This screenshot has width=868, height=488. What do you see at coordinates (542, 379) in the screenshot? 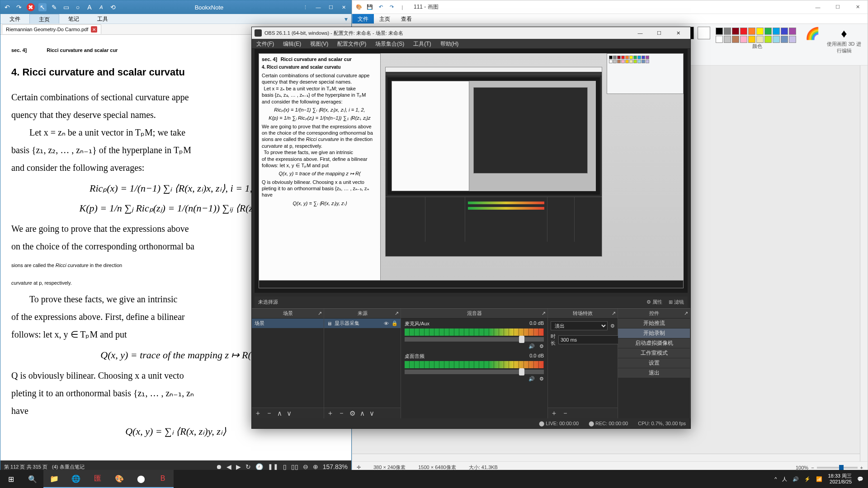
I see `gear-icon: ⚙` at bounding box center [542, 379].